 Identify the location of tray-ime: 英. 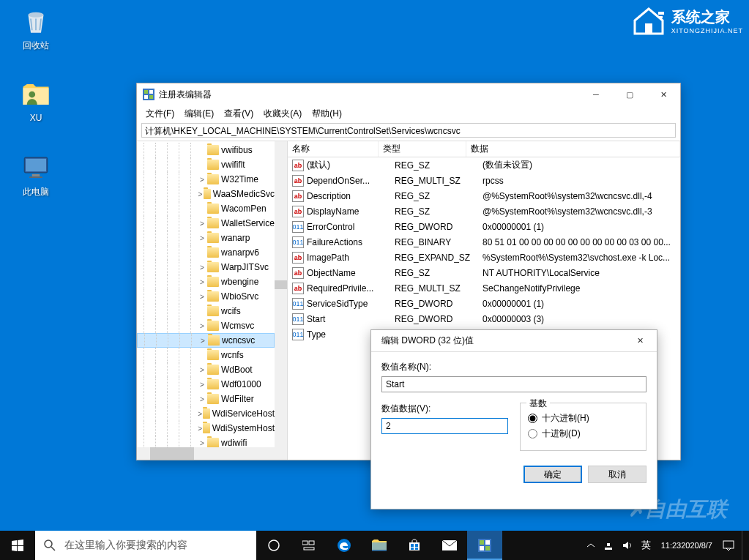
(646, 545).